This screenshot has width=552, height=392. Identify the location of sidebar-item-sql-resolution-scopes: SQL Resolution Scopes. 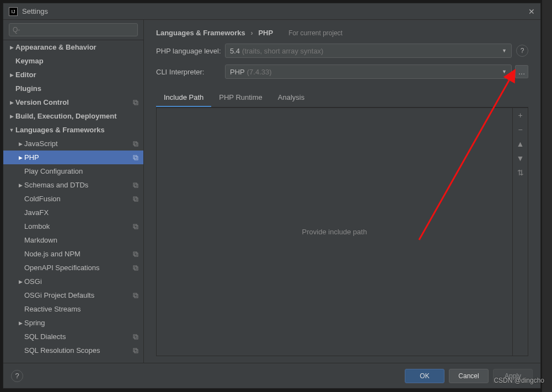
(73, 351).